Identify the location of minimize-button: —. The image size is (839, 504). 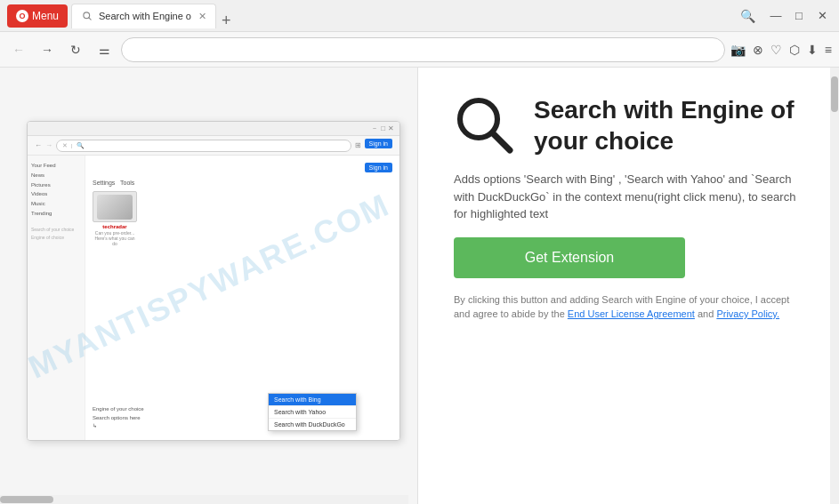
(776, 16).